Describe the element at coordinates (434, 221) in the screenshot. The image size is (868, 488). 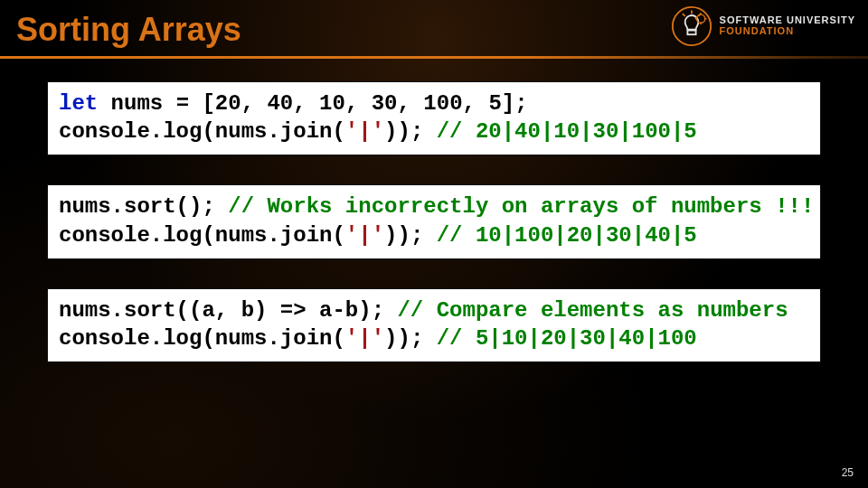
I see `code-block-2: nums.sort(); // Works incorrectly on arr…` at that location.